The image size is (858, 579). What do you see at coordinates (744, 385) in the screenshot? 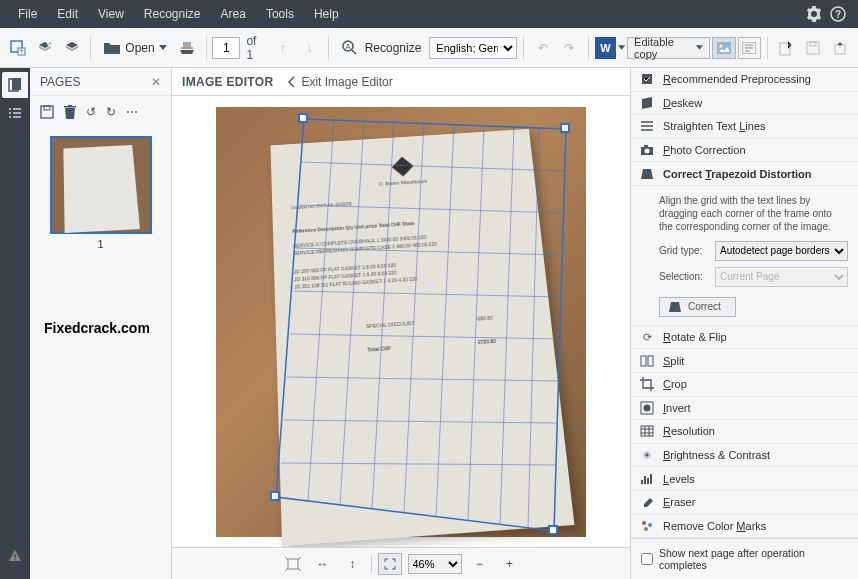
I see `tool-crop: Crop` at bounding box center [744, 385].